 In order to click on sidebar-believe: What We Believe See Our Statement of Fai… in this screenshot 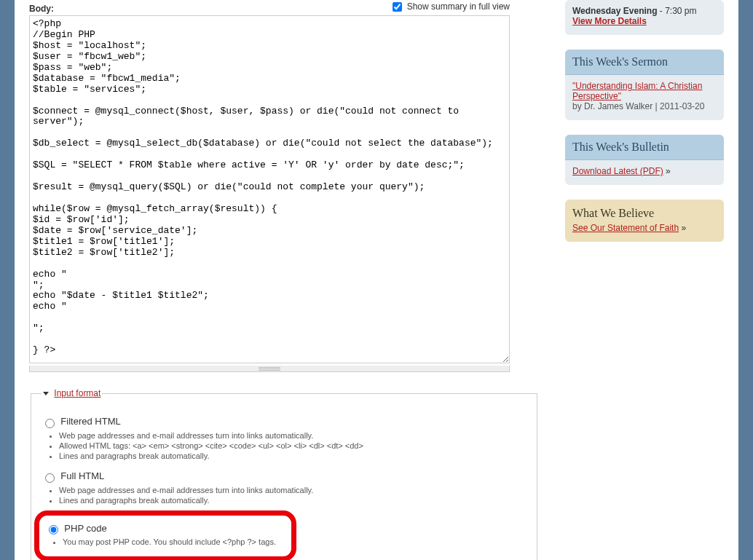, I will do `click(644, 221)`.